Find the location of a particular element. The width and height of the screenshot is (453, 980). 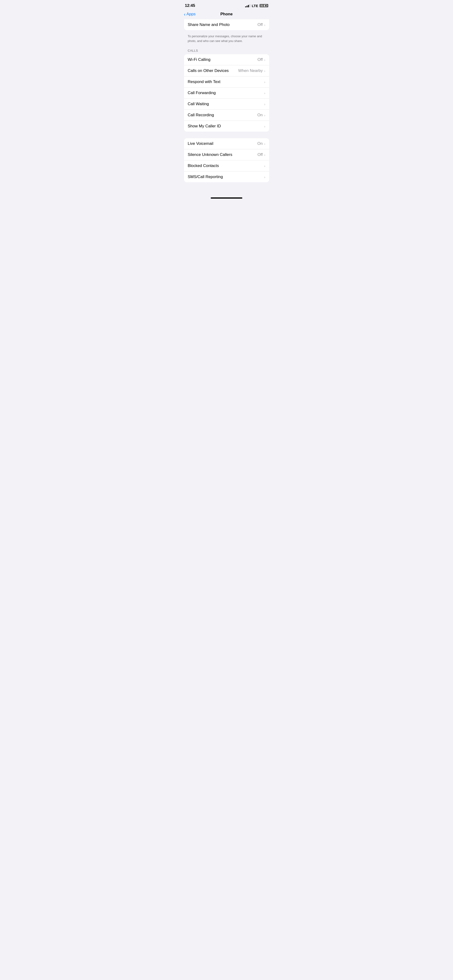

live-voicemail-row: Live Voicemail On › is located at coordinates (226, 144).